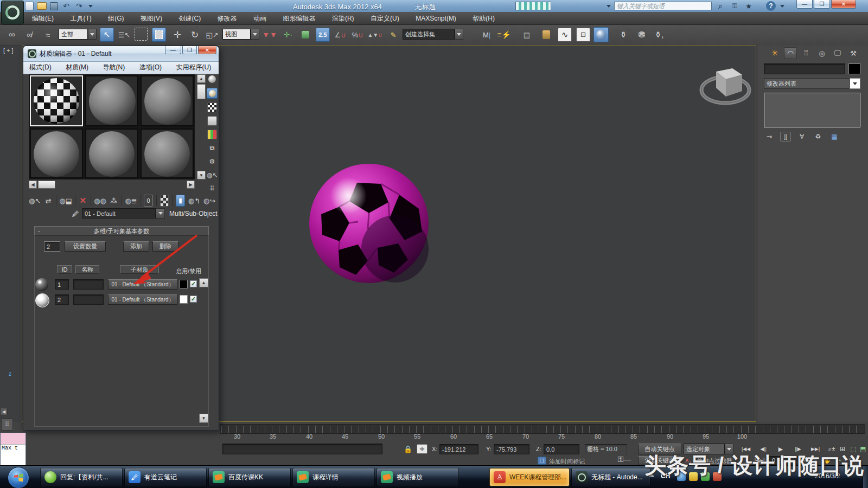  Describe the element at coordinates (7, 425) in the screenshot. I see `isolate-grid-icon: ⠿` at that location.